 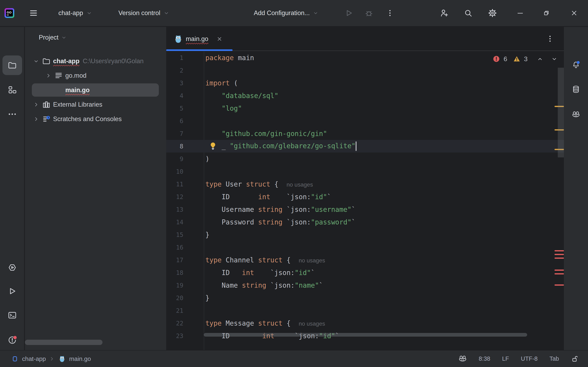 What do you see at coordinates (66, 61) in the screenshot?
I see `tree-item-label: chat-app` at bounding box center [66, 61].